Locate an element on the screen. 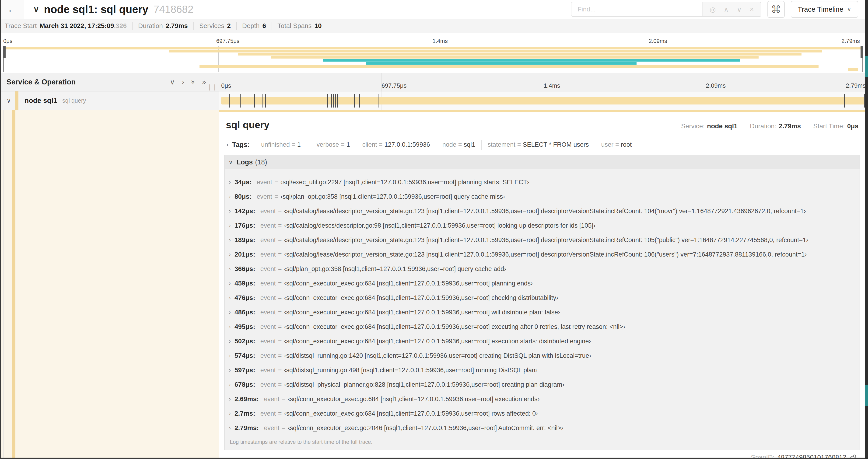 Image resolution: width=868 pixels, height=459 pixels. trace-summary-bar: Trace Start March 31 2022, 17:25:09 .326… is located at coordinates (434, 26).